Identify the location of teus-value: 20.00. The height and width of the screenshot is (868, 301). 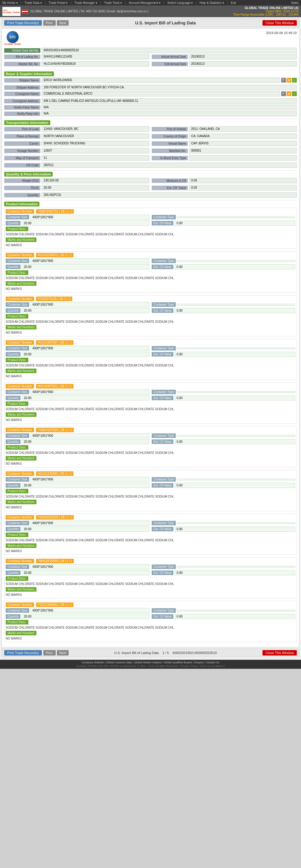
(95, 188).